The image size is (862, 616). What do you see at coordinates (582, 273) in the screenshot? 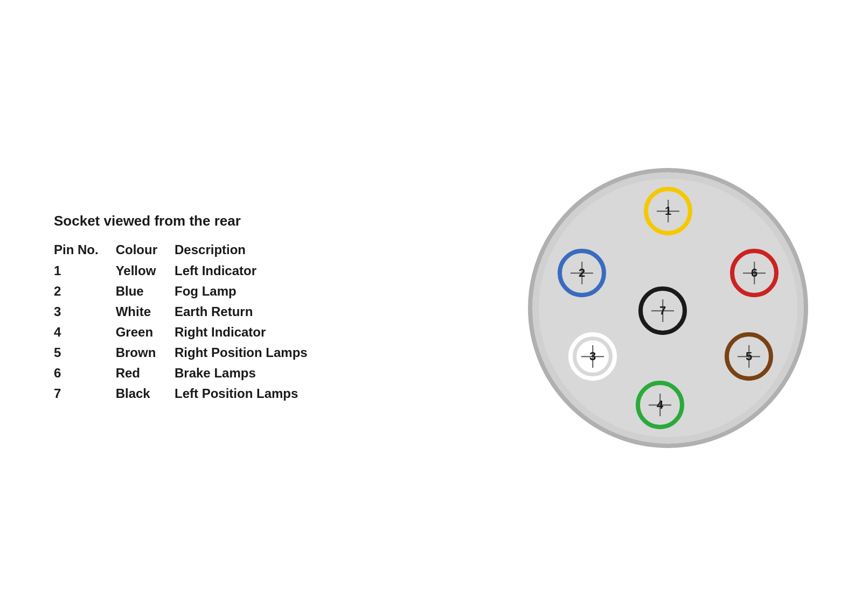
I see `pin-inner-2: 2` at bounding box center [582, 273].